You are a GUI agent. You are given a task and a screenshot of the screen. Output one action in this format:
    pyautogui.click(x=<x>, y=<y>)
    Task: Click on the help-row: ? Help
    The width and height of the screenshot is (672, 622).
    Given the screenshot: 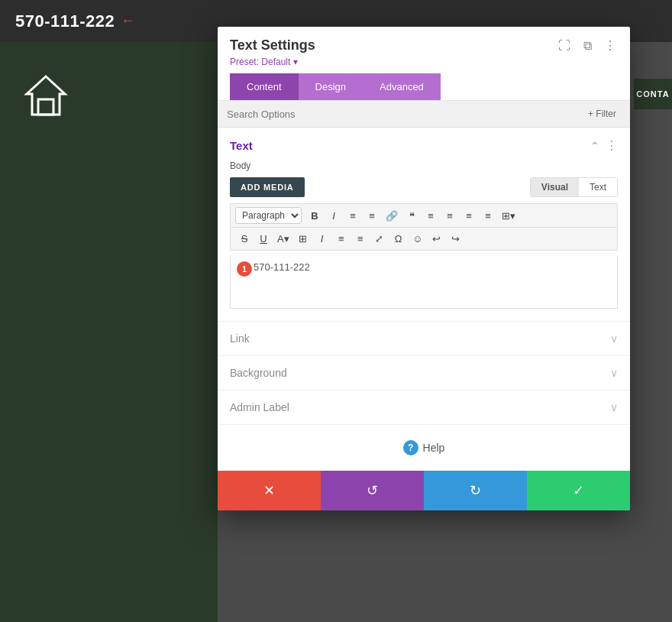 What is the action you would take?
    pyautogui.click(x=424, y=448)
    